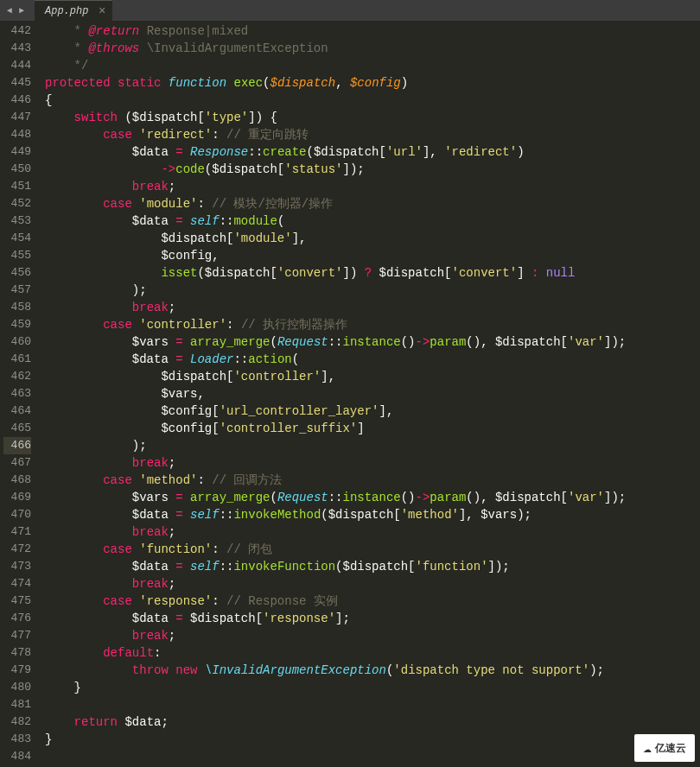 Image resolution: width=700 pixels, height=767 pixels. What do you see at coordinates (17, 83) in the screenshot?
I see `line-number: 445` at bounding box center [17, 83].